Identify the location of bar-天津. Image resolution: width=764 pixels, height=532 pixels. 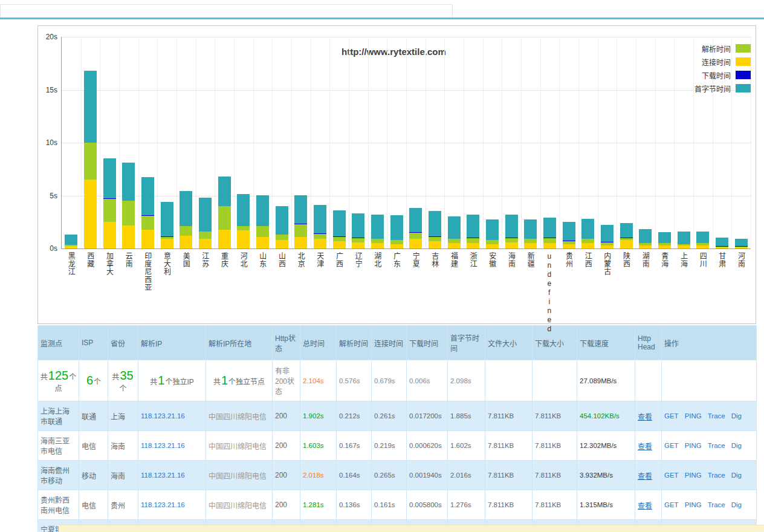
(320, 227).